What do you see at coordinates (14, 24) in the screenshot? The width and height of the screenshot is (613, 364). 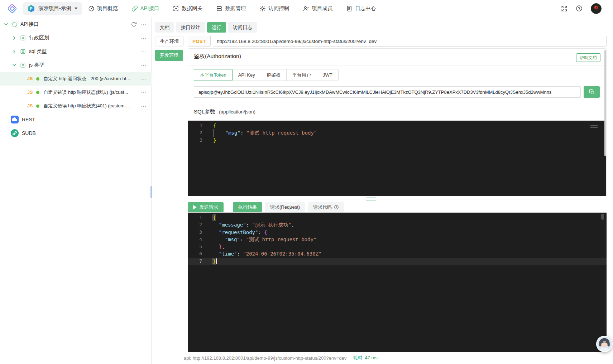 I see `api-collection-icon` at bounding box center [14, 24].